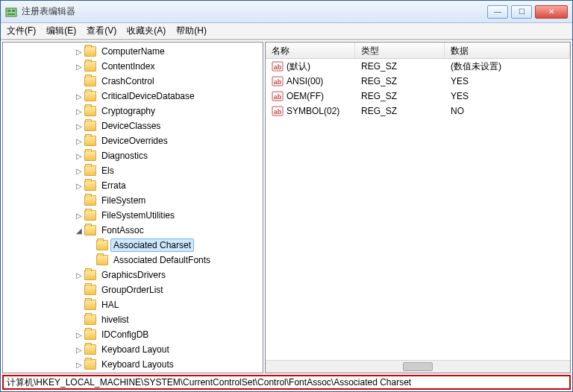  Describe the element at coordinates (313, 111) in the screenshot. I see `value-name: SYMBOL(02)` at that location.